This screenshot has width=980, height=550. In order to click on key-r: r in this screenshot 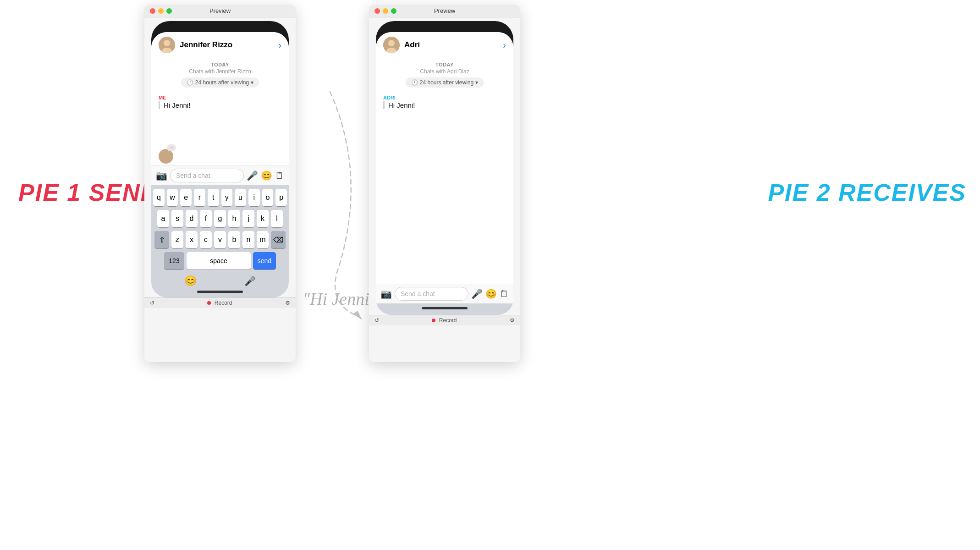, I will do `click(200, 198)`.